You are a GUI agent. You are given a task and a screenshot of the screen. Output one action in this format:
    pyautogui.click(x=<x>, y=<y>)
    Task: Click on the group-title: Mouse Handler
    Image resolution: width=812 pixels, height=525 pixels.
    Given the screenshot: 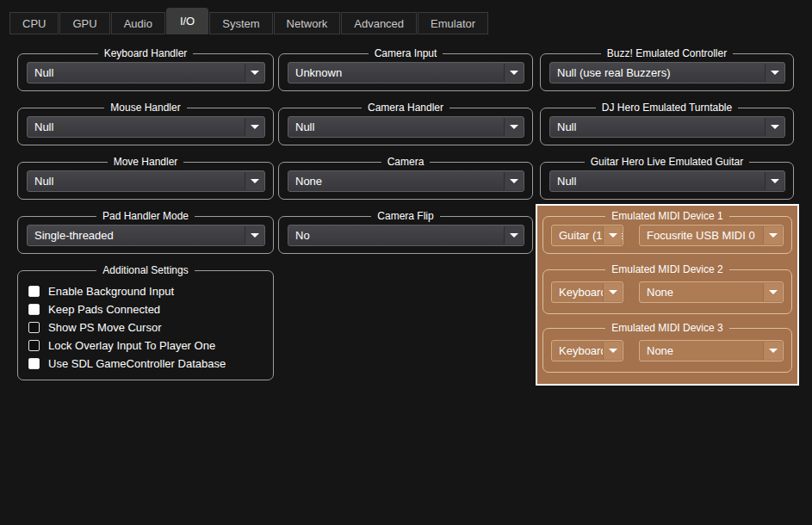 What is the action you would take?
    pyautogui.click(x=146, y=108)
    